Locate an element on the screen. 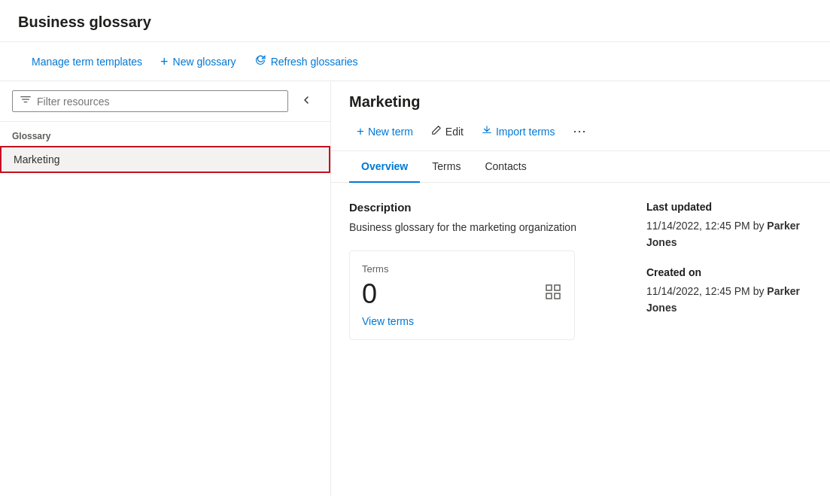  new-term-plus-icon: + is located at coordinates (360, 131).